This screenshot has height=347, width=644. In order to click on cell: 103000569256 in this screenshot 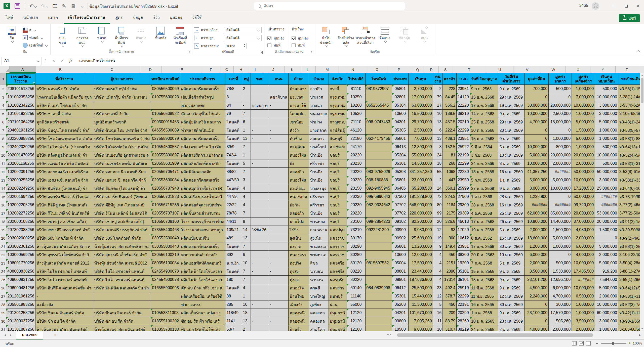, I will do `click(21, 255)`.